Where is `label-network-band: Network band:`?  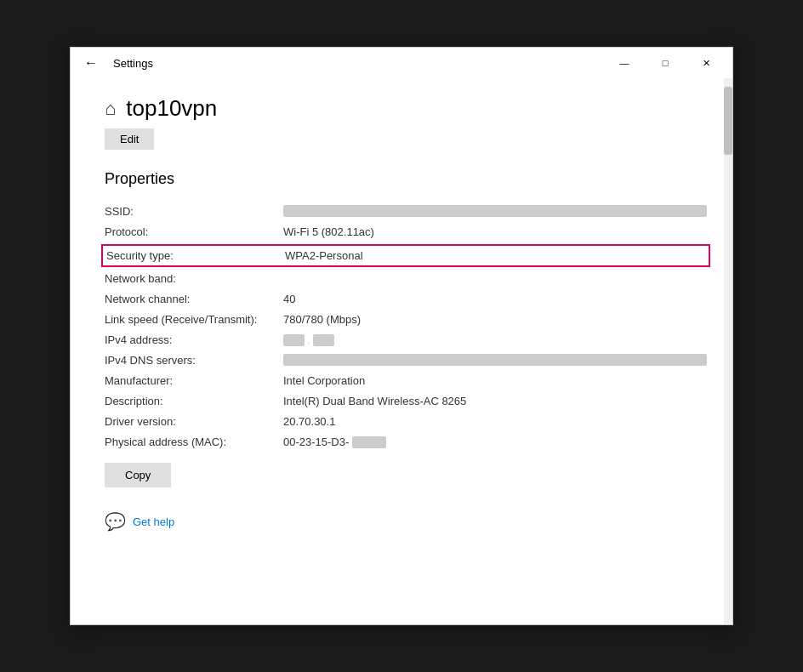
label-network-band: Network band: is located at coordinates (194, 279).